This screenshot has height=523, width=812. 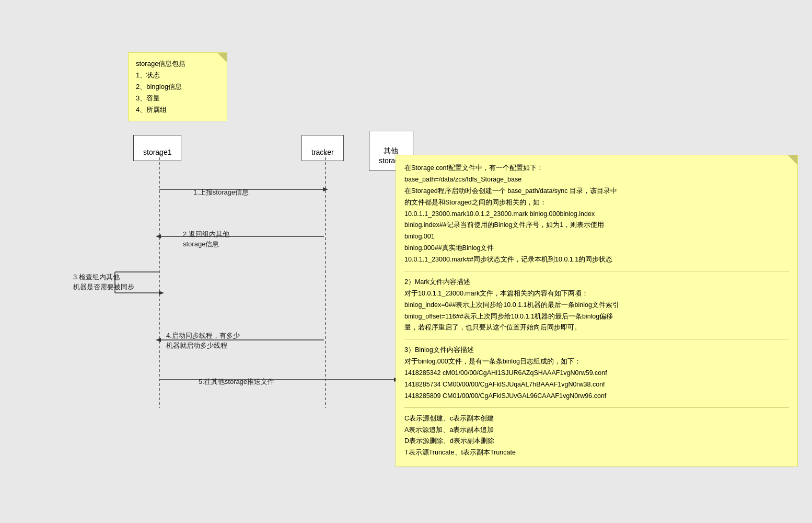 What do you see at coordinates (206, 234) in the screenshot?
I see `arrow-label-2: 2.返回组内其他 storage信息` at bounding box center [206, 234].